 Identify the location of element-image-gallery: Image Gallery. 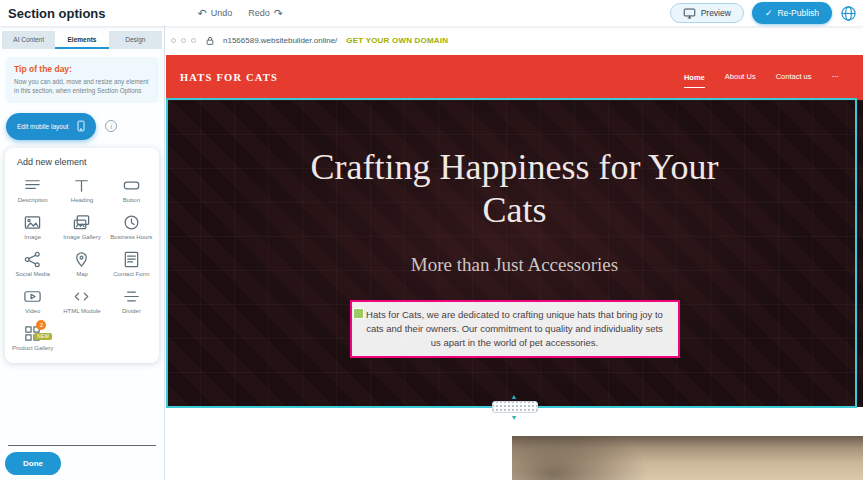
(82, 227).